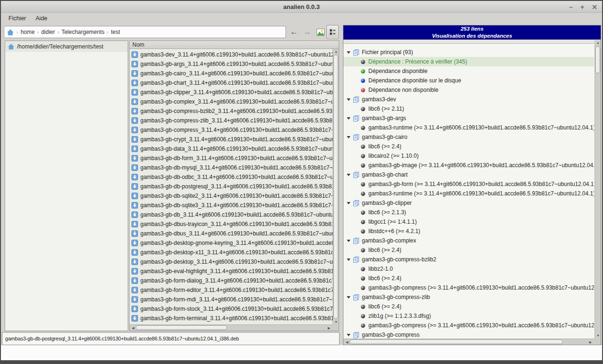 Image resolution: width=603 pixels, height=364 pixels. What do you see at coordinates (333, 32) in the screenshot?
I see `details-view-button` at bounding box center [333, 32].